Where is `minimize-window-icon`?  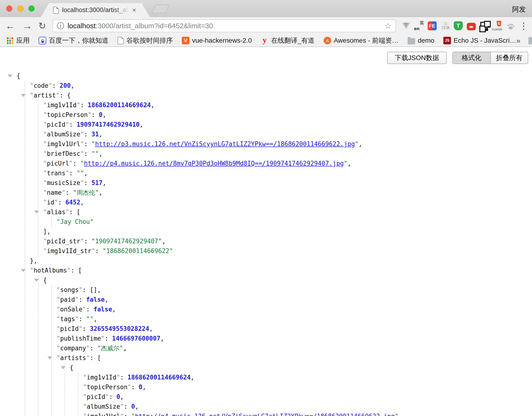 minimize-window-icon is located at coordinates (20, 9).